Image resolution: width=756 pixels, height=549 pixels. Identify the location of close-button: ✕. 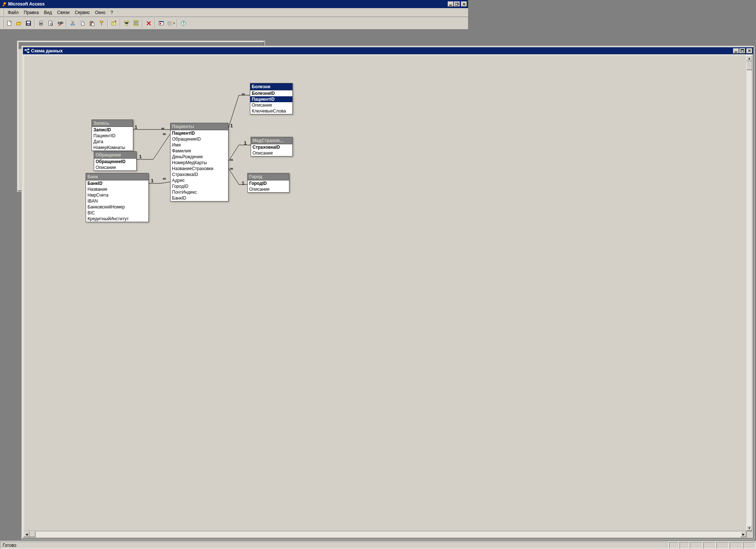
(464, 4).